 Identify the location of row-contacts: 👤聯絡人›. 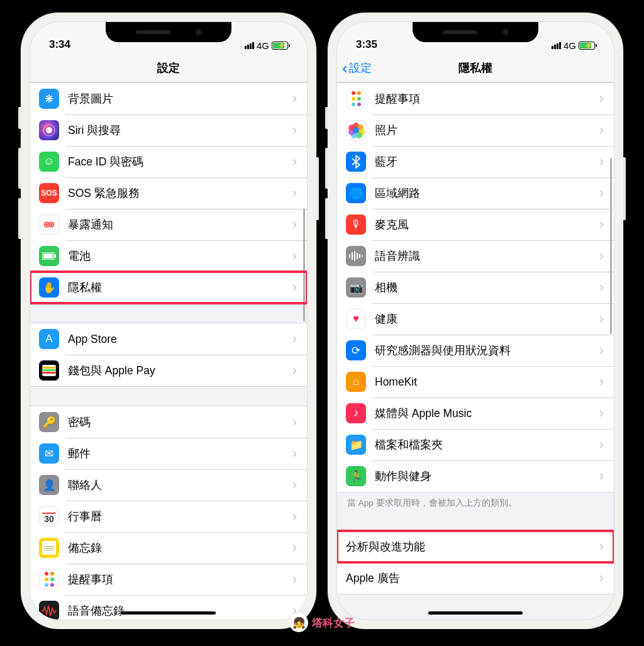
(169, 485).